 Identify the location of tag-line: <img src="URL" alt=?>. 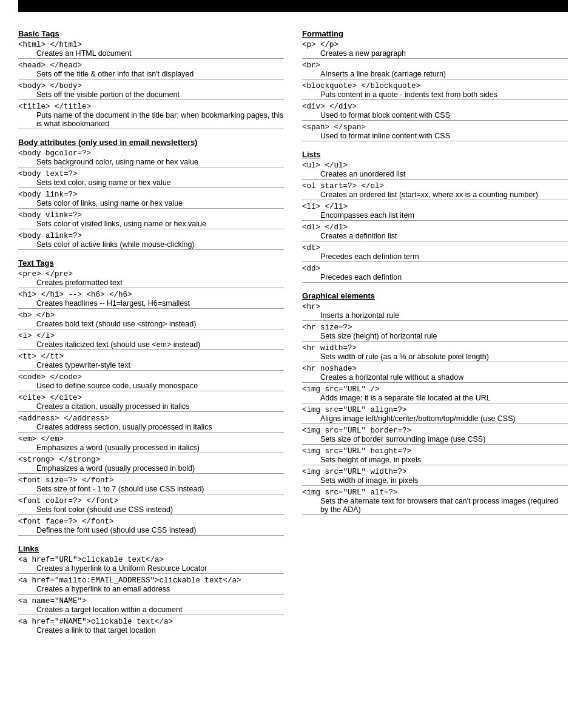
(435, 493).